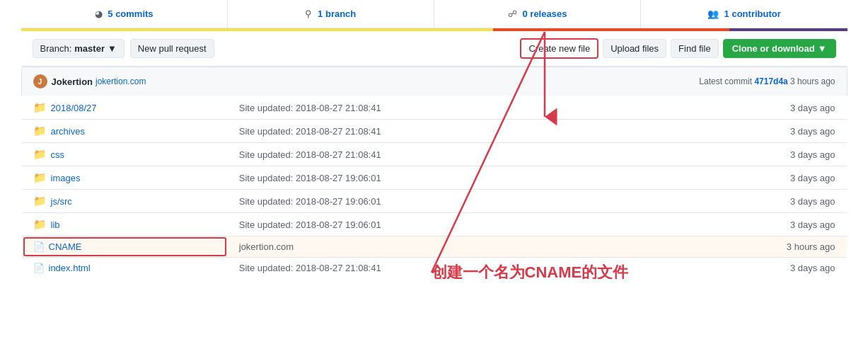 Image resolution: width=868 pixels, height=354 pixels. What do you see at coordinates (434, 108) in the screenshot?
I see `table-row: 📁2018/08/27Site updated: 2018-08-27 21:0…` at bounding box center [434, 108].